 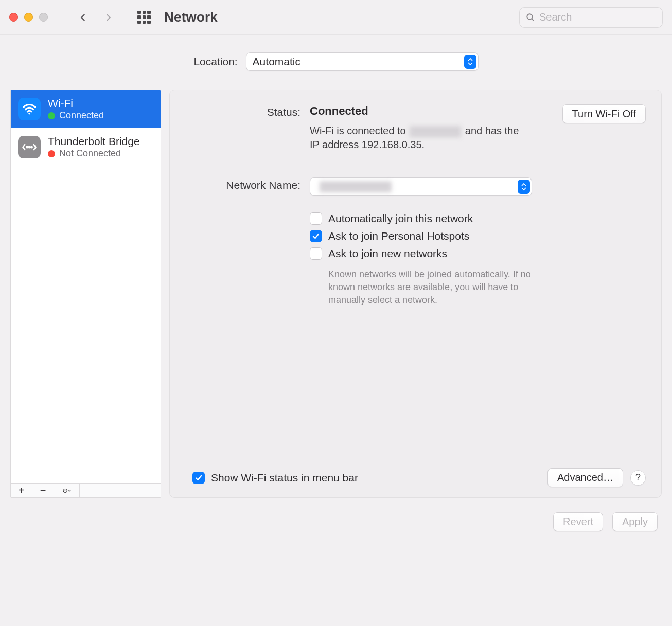 I want to click on zoom-window, so click(x=43, y=17).